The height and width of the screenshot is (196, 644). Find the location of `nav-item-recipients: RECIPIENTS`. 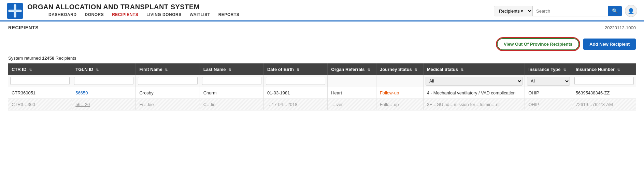

nav-item-recipients: RECIPIENTS is located at coordinates (125, 15).